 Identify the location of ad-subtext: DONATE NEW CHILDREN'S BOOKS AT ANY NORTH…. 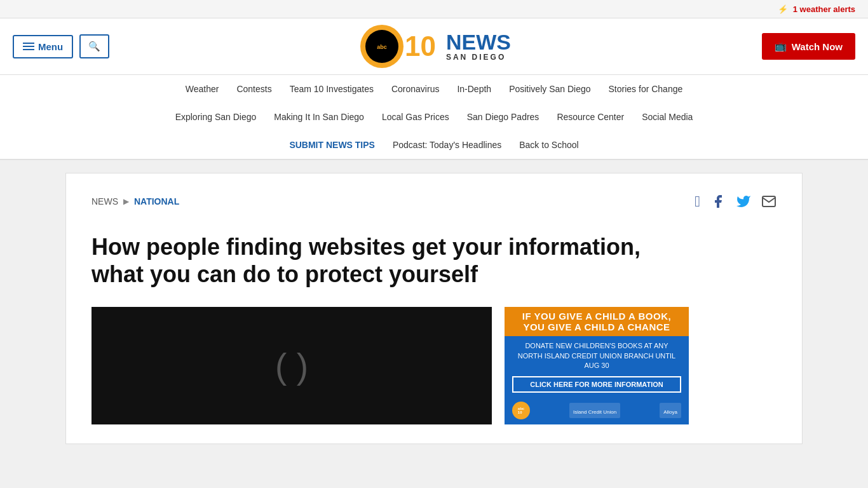
(597, 356).